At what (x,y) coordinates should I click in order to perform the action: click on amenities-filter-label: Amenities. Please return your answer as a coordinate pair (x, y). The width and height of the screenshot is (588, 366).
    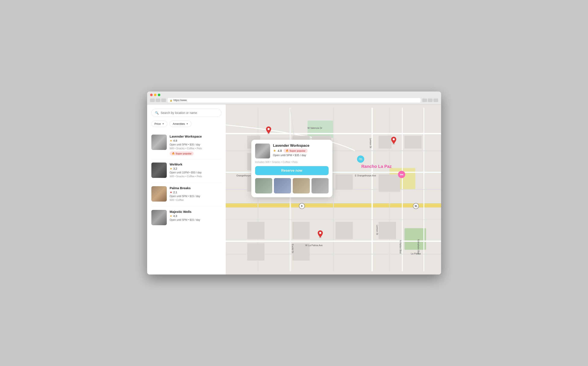
    Looking at the image, I should click on (179, 124).